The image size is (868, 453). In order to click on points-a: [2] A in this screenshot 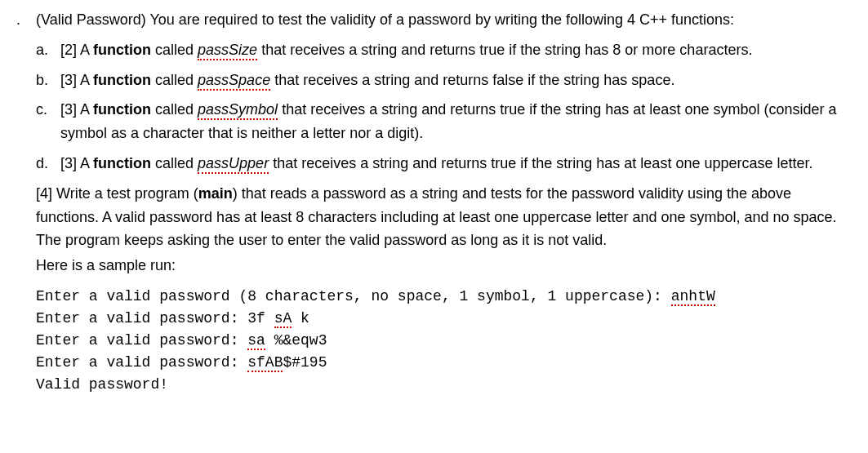, I will do `click(77, 50)`.